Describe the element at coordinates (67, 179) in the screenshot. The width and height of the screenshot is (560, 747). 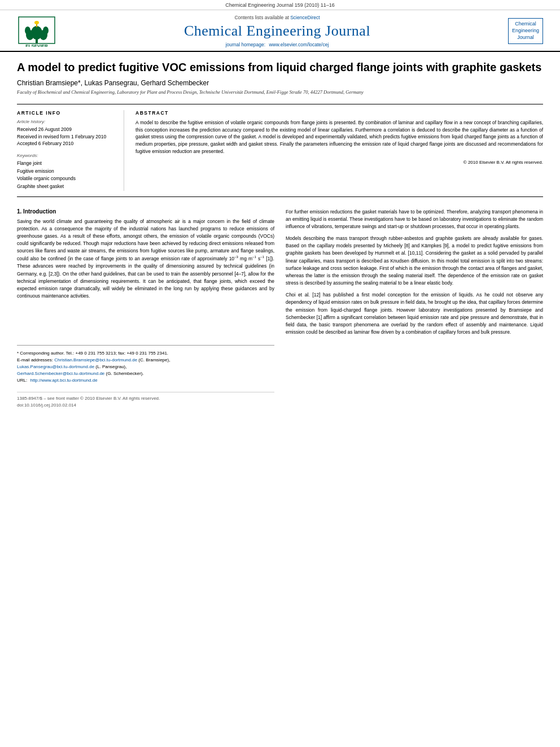
I see `keyword-3: Volatile organic compounds` at that location.